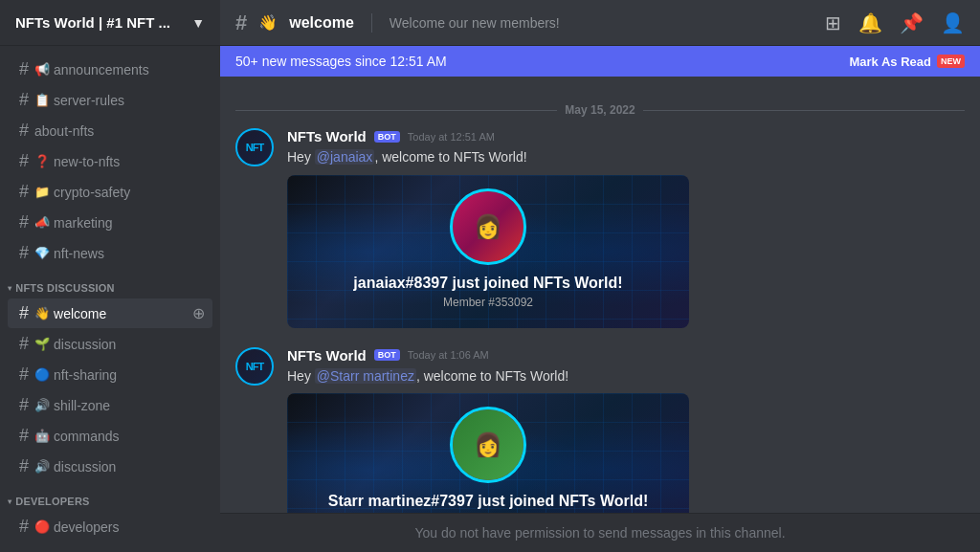 The width and height of the screenshot is (980, 552). Describe the element at coordinates (488, 283) in the screenshot. I see `welcome-card-text: janaiax#8397 just joined NFTs World!` at that location.